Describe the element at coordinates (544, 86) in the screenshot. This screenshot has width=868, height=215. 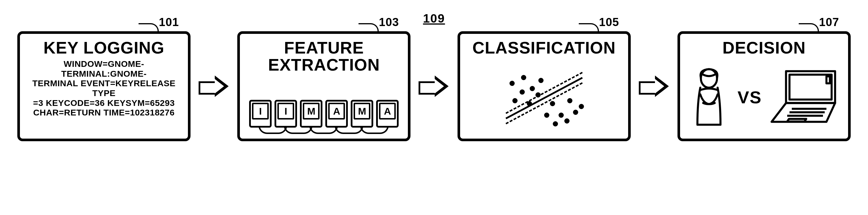
I see `box-classification: CLASSIFICATION` at that location.